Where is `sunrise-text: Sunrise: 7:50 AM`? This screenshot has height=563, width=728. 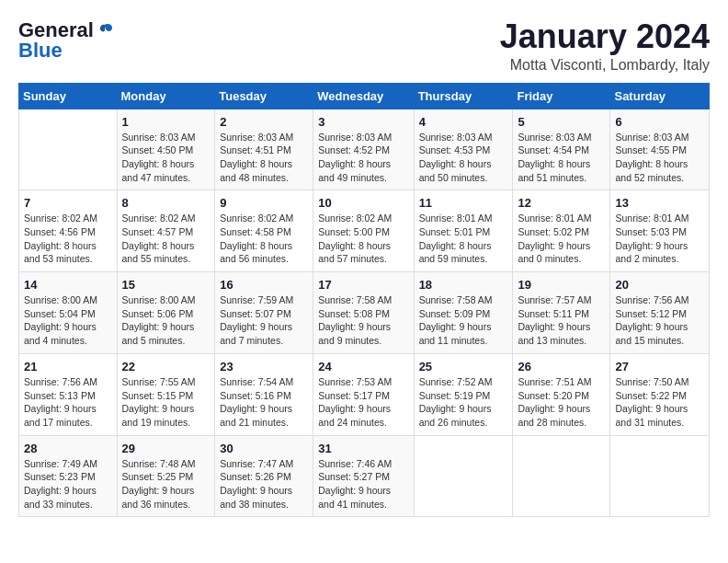
sunrise-text: Sunrise: 7:50 AM is located at coordinates (652, 382).